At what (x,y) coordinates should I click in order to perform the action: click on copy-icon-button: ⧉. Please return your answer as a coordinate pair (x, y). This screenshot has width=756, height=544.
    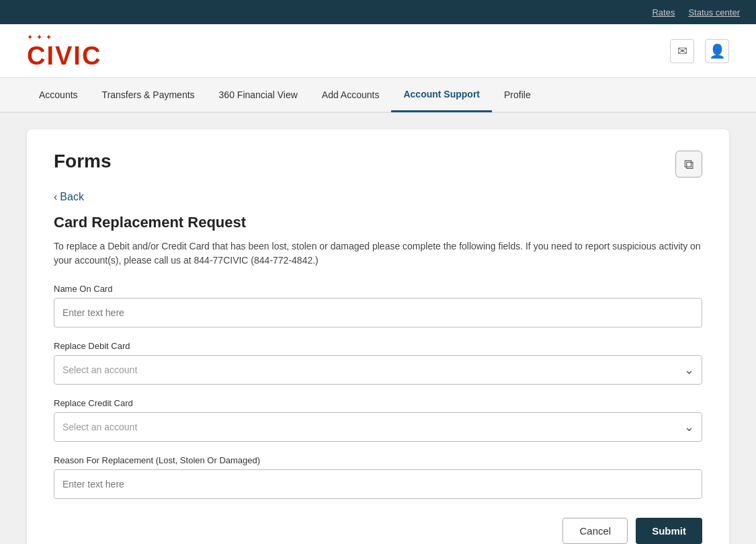
    Looking at the image, I should click on (689, 164).